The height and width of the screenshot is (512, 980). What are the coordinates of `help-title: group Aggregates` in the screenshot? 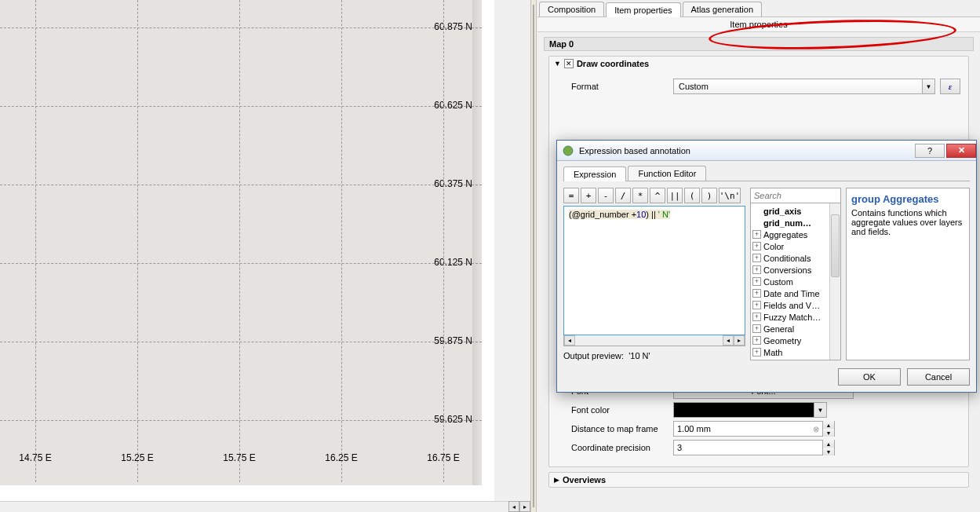 It's located at (908, 199).